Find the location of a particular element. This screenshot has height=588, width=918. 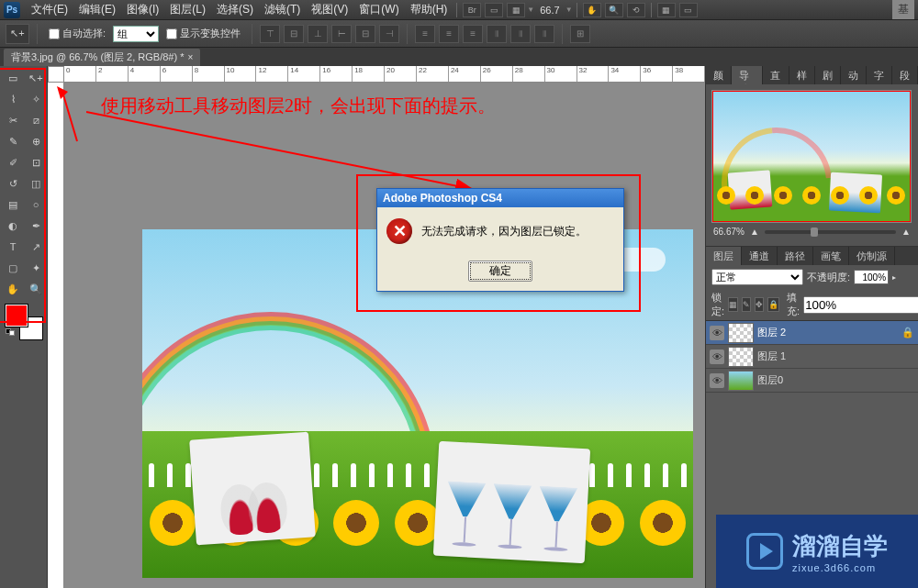

zoom-out-icon: ▲ is located at coordinates (755, 231).